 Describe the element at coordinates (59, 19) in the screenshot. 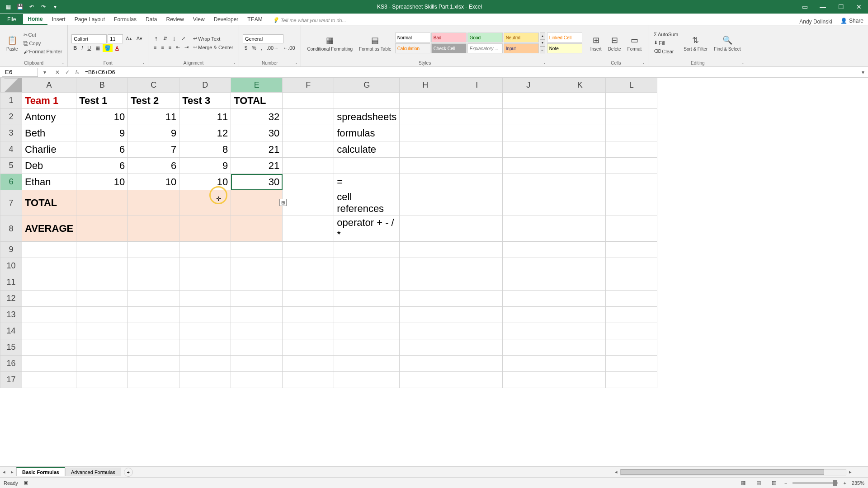

I see `tab-insert: Insert` at that location.